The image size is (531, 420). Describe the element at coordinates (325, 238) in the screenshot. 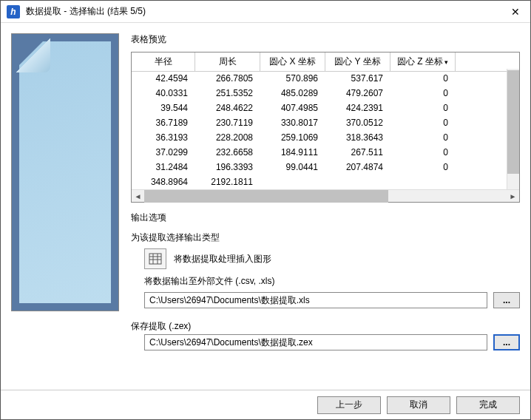

I see `output-type-label: 为该提取选择输出类型` at that location.